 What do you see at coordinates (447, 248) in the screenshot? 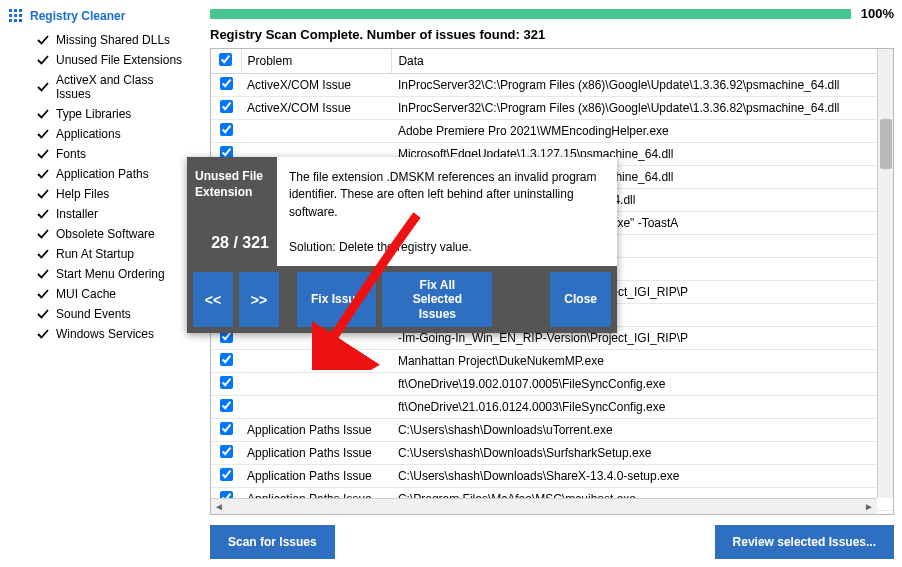
I see `popup-solution: Solution: Delete the registry value.` at bounding box center [447, 248].